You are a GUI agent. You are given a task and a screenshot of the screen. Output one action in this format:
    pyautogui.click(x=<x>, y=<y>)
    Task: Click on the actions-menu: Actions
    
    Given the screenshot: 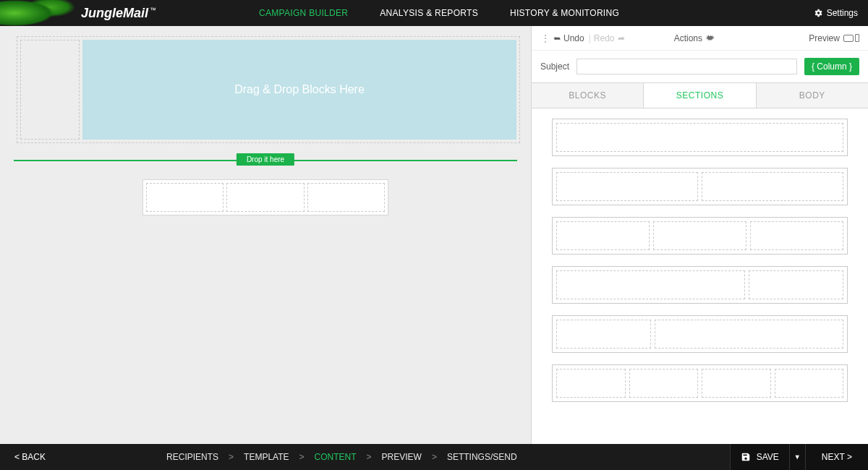 What is the action you would take?
    pyautogui.click(x=694, y=38)
    